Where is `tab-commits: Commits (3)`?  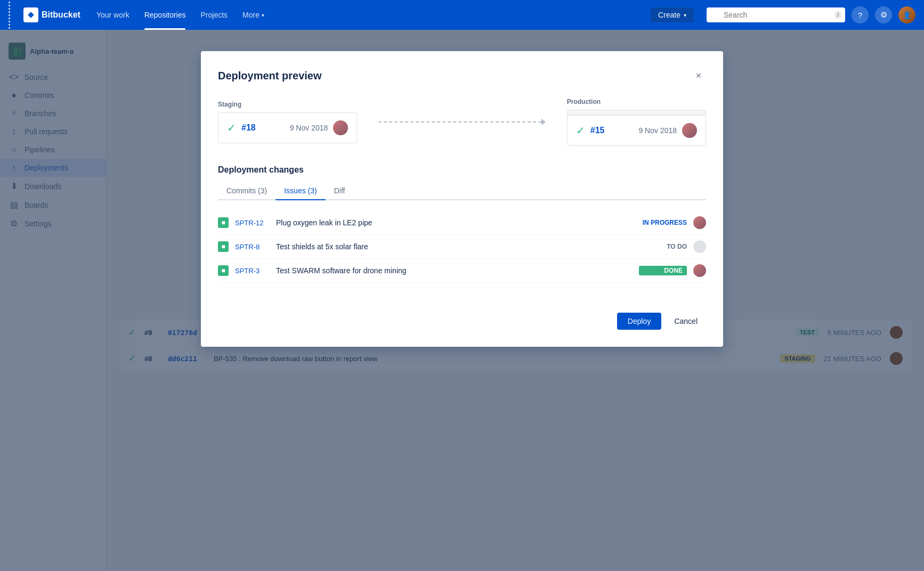 tab-commits: Commits (3) is located at coordinates (247, 191).